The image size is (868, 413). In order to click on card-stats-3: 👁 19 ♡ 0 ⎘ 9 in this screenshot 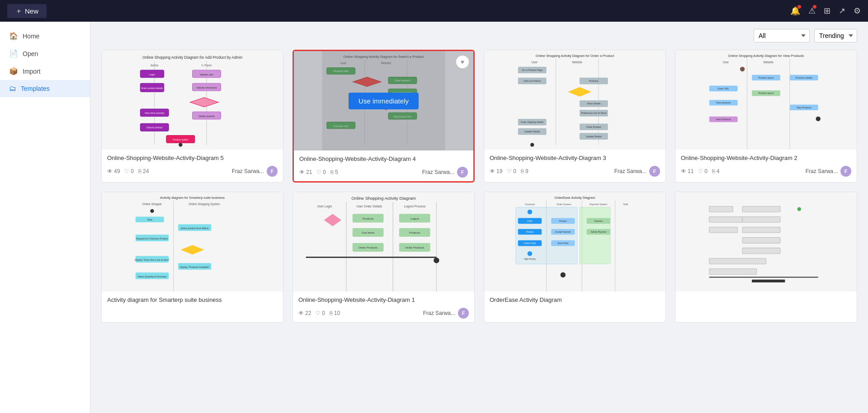, I will do `click(509, 171)`.